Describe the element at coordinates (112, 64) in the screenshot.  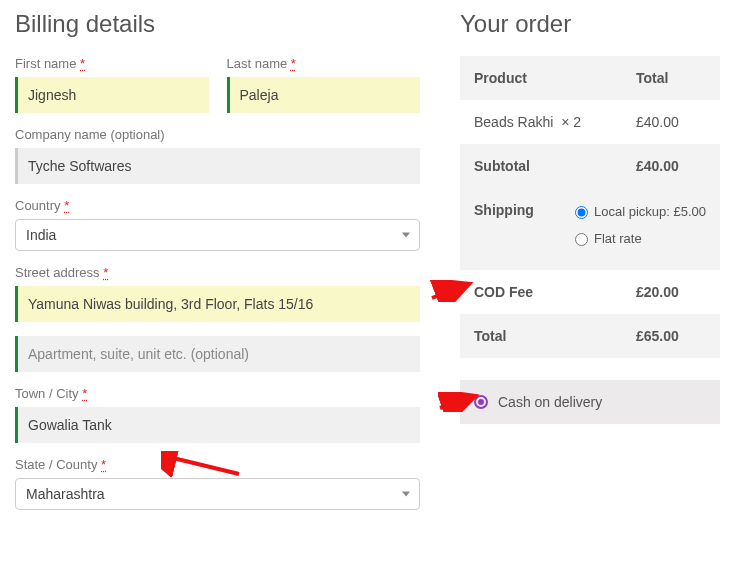
I see `first-name-label: First name *` at that location.